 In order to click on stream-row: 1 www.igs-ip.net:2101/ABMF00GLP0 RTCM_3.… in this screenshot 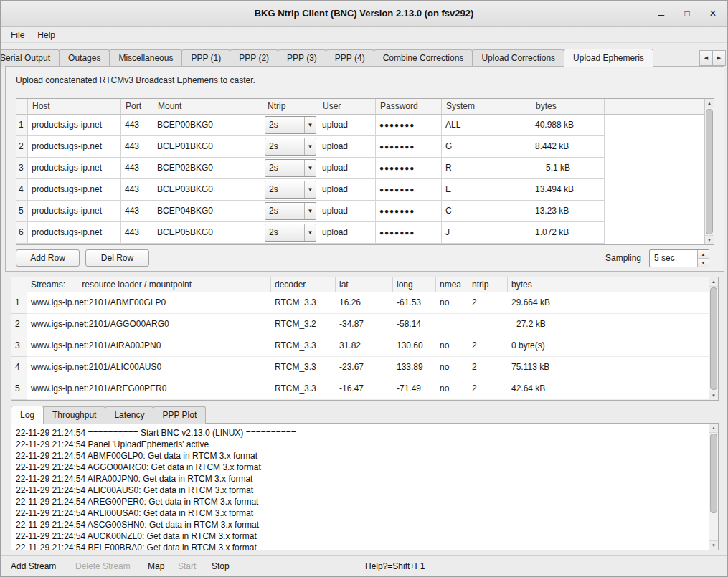, I will do `click(360, 303)`.